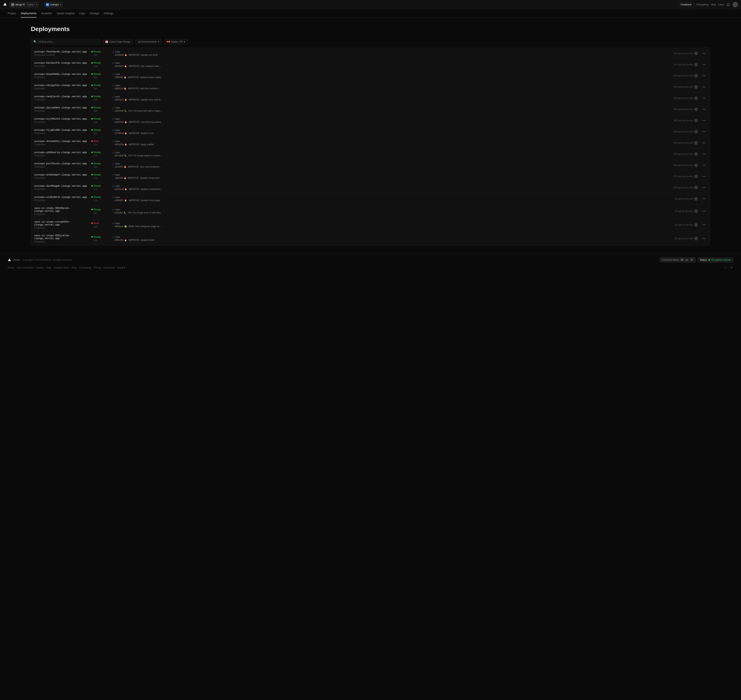  I want to click on hash-value: 2554141, so click(119, 100).